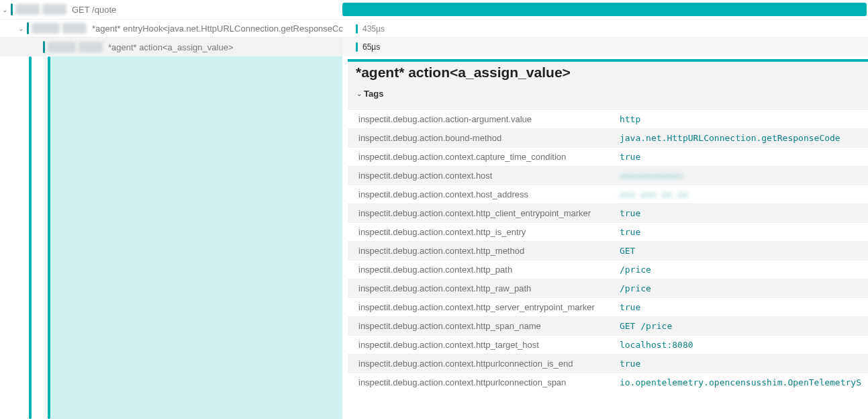 This screenshot has height=419, width=868. What do you see at coordinates (481, 176) in the screenshot?
I see `tag-key: inspectit.debug.action.context.host` at bounding box center [481, 176].